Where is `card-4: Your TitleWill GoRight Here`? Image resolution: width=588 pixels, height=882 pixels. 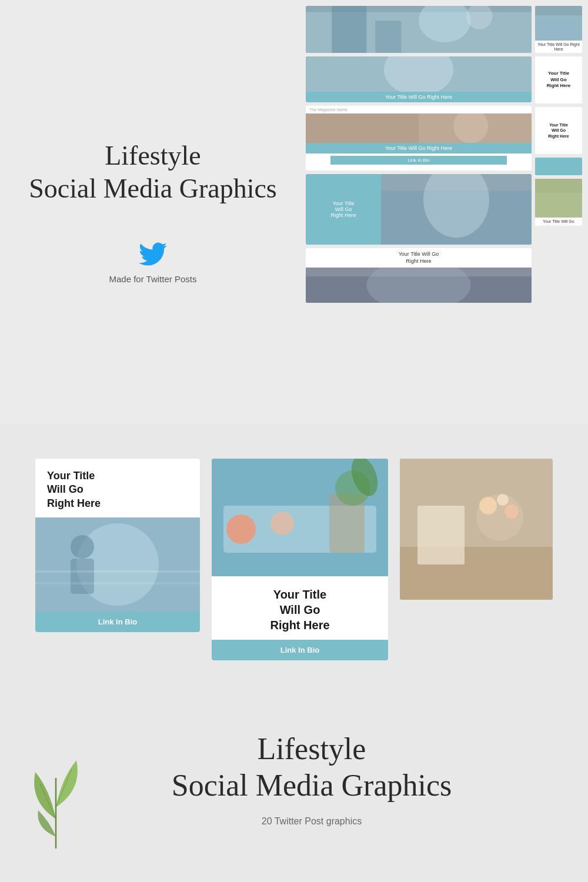
card-4: Your TitleWill GoRight Here is located at coordinates (419, 209).